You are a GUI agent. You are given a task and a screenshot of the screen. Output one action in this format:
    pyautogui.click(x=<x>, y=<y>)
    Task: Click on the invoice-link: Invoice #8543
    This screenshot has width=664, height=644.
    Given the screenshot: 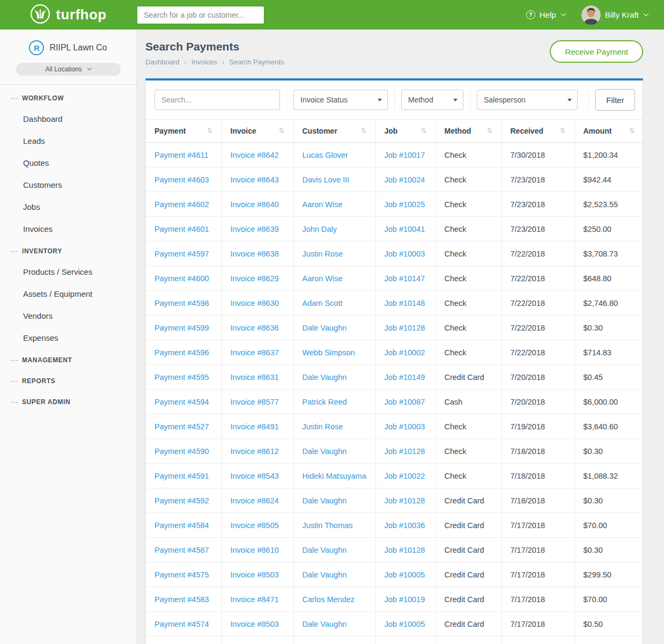 What is the action you would take?
    pyautogui.click(x=257, y=476)
    